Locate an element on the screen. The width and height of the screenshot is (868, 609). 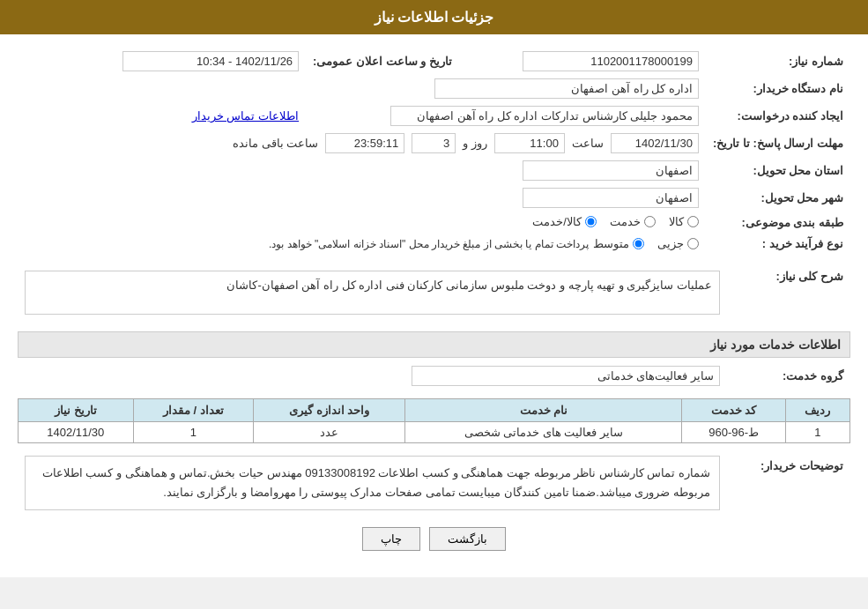
bottom-buttons: بازگشت چاپ is located at coordinates (434, 539).